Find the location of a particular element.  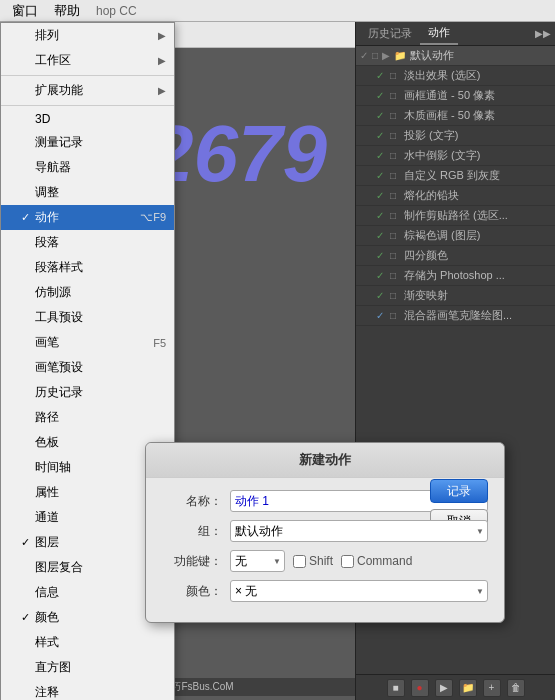

modifier-keys-row: Shift Command is located at coordinates (390, 561).